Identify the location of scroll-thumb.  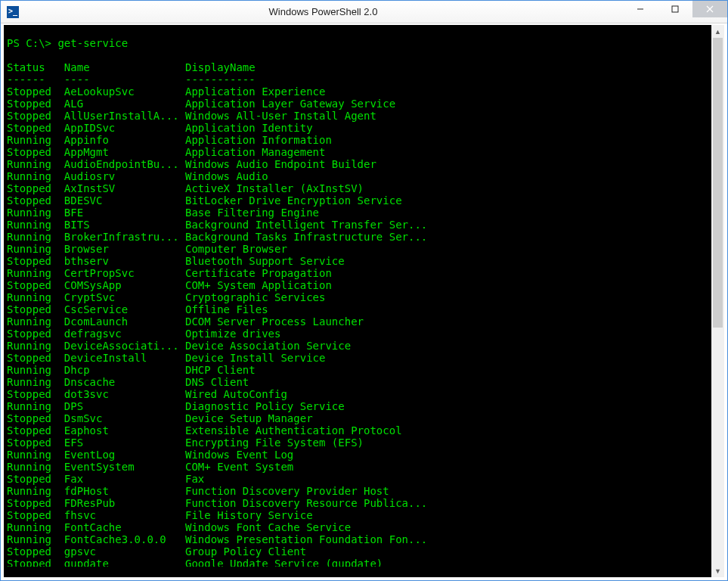
(718, 183).